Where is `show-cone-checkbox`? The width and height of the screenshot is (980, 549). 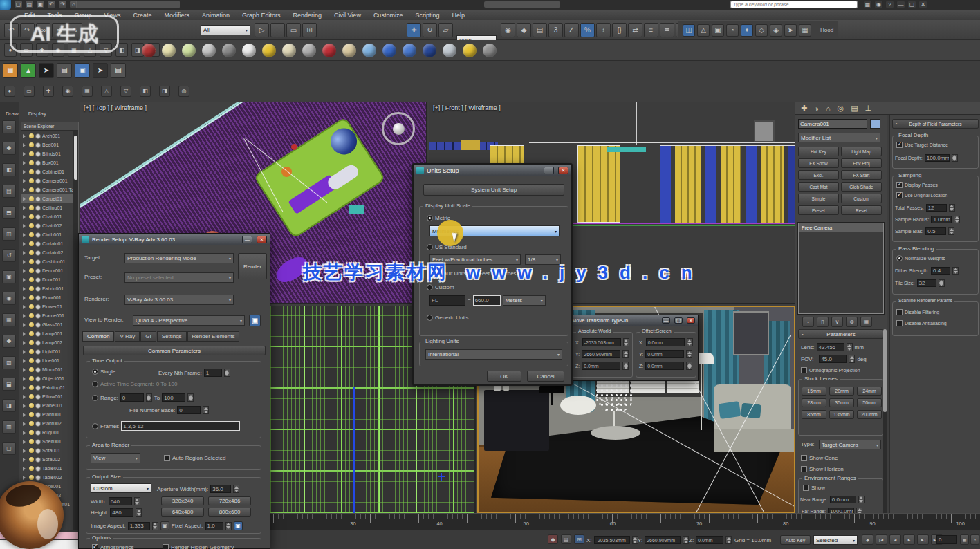 show-cone-checkbox is located at coordinates (804, 458).